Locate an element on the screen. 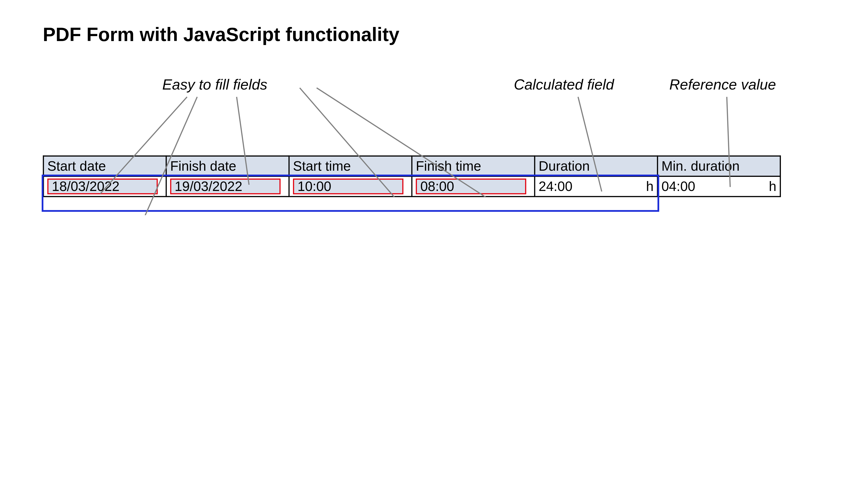 Image resolution: width=868 pixels, height=490 pixels. value-duration: 24:00 is located at coordinates (556, 187).